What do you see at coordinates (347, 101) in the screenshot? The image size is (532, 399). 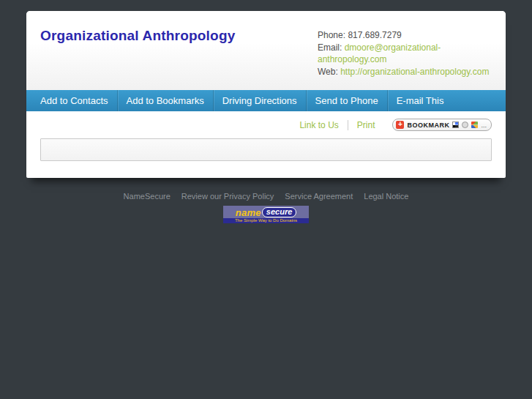 I see `nav-item-label: Send to Phone` at bounding box center [347, 101].